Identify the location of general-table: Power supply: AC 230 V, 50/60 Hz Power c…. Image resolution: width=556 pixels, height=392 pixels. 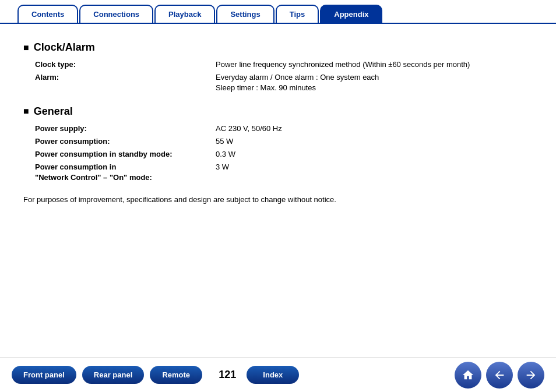
(290, 154).